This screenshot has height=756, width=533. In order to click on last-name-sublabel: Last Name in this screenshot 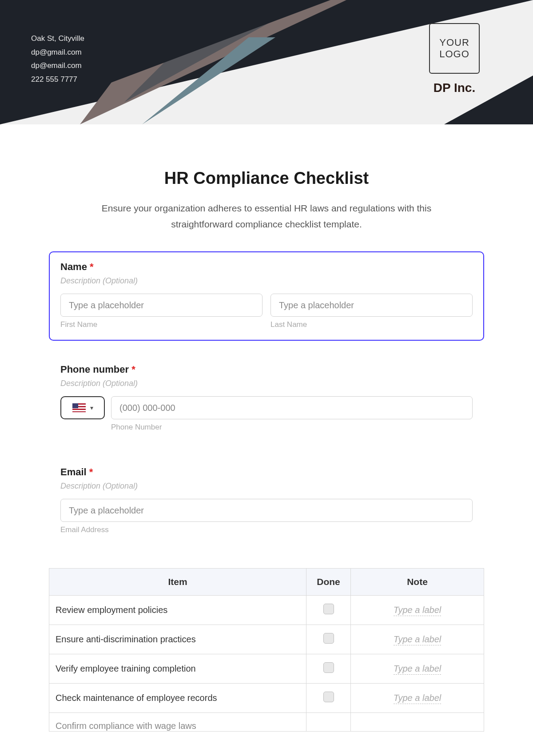, I will do `click(371, 325)`.